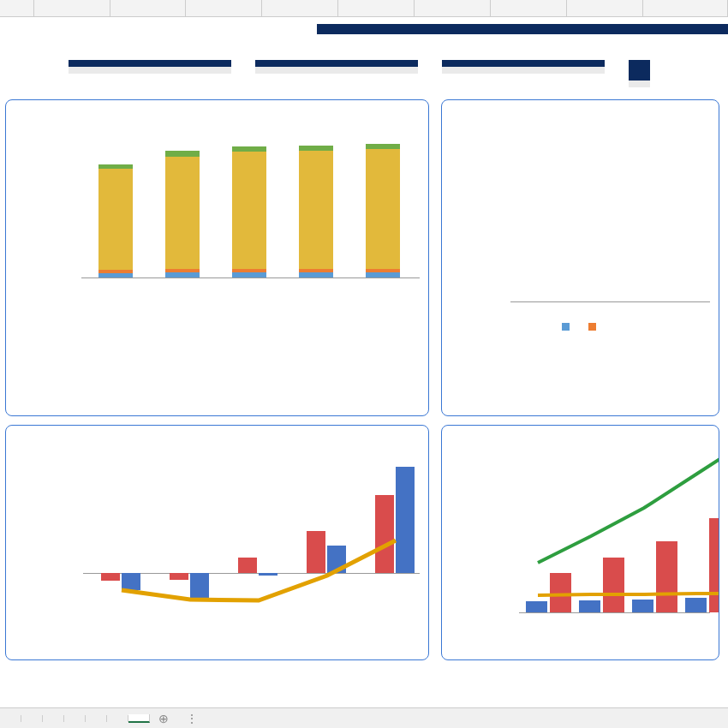 The width and height of the screenshot is (728, 728). Describe the element at coordinates (523, 74) in the screenshot. I see `kpi-revenue-growth` at that location.